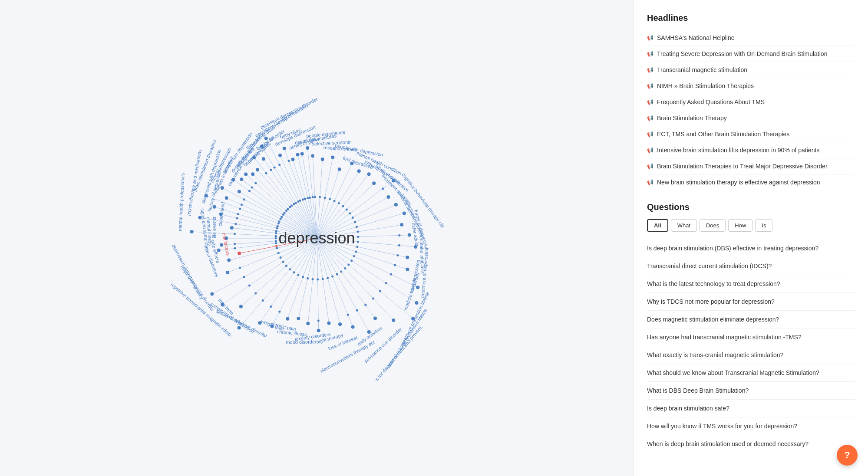  I want to click on filter-button: What, so click(684, 226).